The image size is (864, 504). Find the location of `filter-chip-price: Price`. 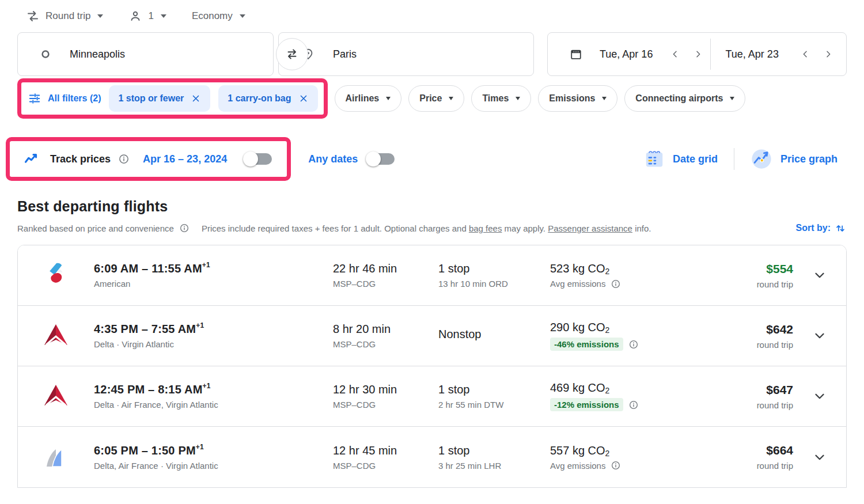

filter-chip-price: Price is located at coordinates (437, 98).